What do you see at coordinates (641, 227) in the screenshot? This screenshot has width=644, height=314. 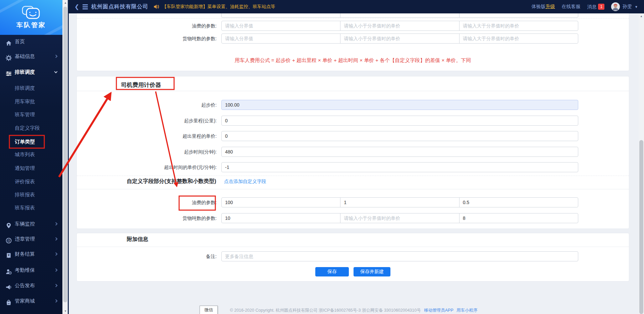 I see `page-scrollbar-thumb` at bounding box center [641, 227].